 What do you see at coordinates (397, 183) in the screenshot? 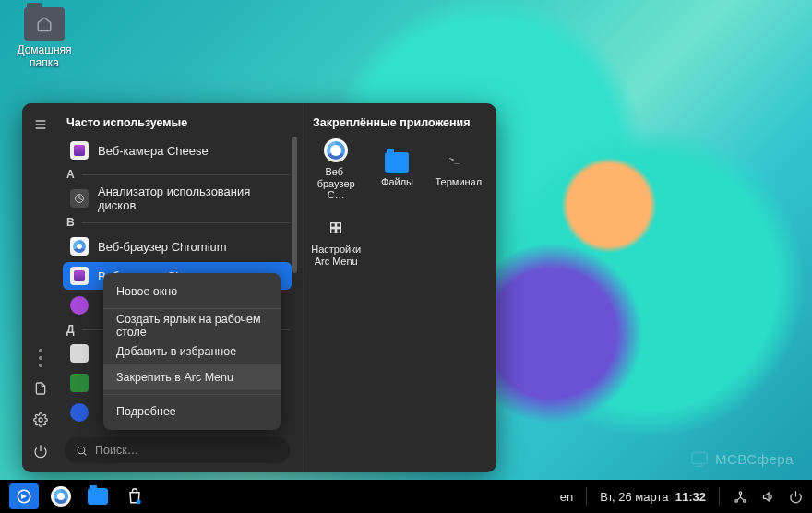
I see `pinned-label: Файлы` at bounding box center [397, 183].